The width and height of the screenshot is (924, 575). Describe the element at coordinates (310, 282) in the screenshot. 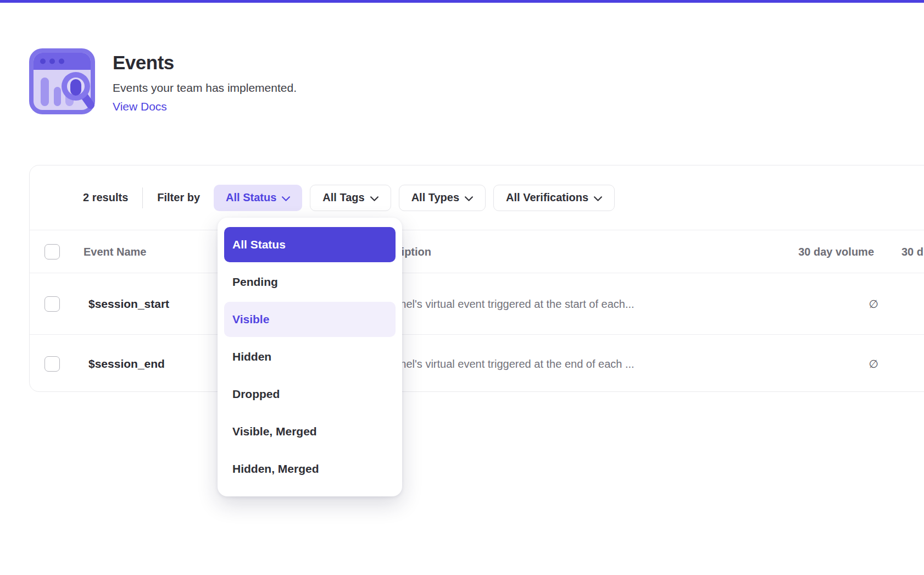

I see `dropdown-option-pending: Pending` at that location.